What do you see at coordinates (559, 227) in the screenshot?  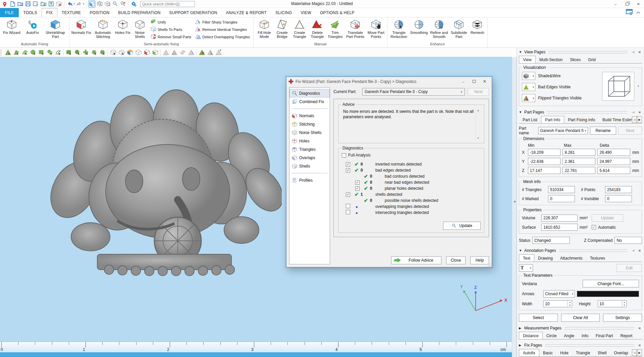 I see `surface-field` at bounding box center [559, 227].